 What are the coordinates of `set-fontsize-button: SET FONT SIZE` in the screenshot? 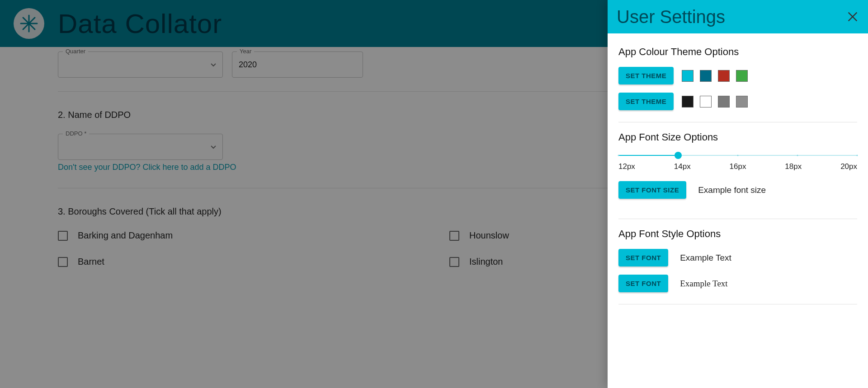 It's located at (652, 190).